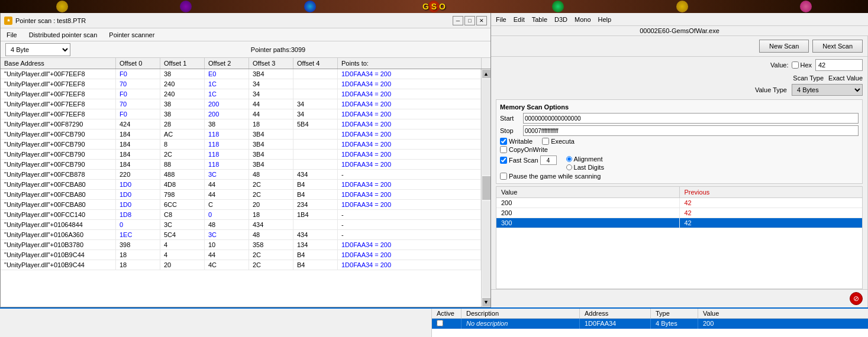 The width and height of the screenshot is (868, 337). What do you see at coordinates (691, 118) in the screenshot?
I see `start-input` at bounding box center [691, 118].